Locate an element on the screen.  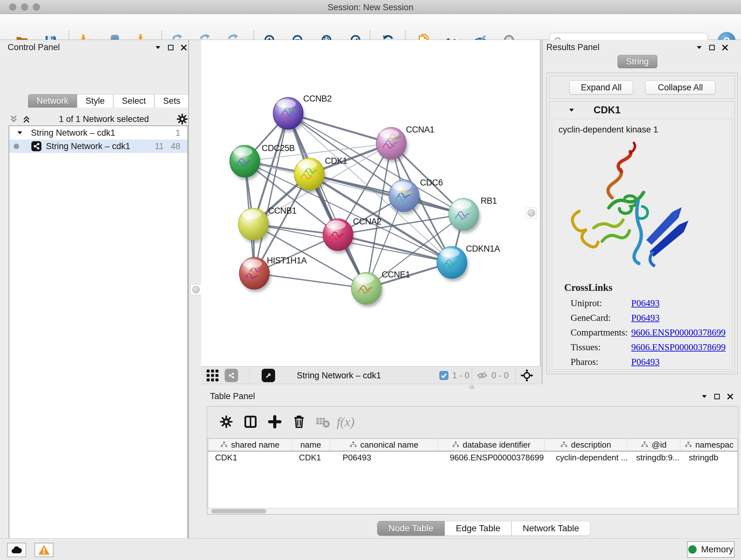
pharos-link: P06493 is located at coordinates (645, 362).